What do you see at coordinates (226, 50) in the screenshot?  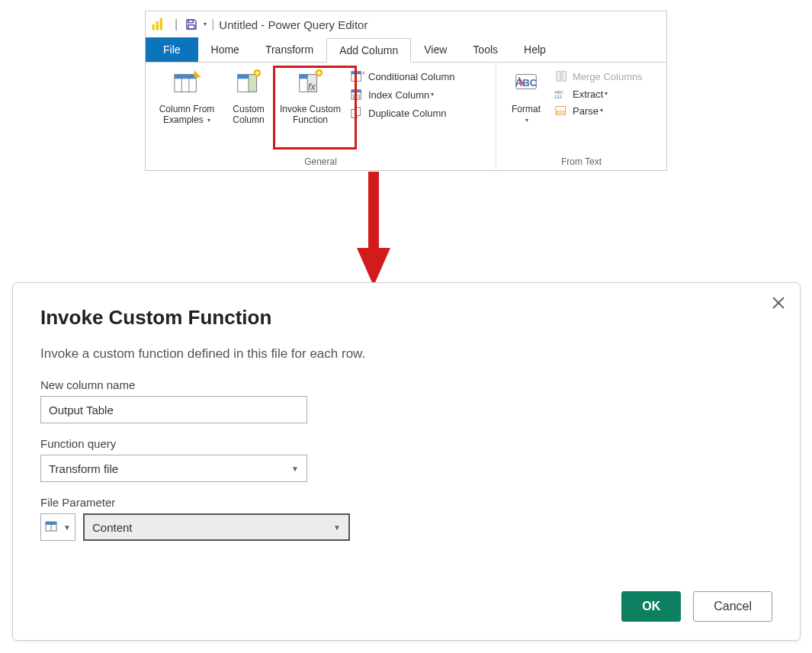 I see `tab-home: Home` at bounding box center [226, 50].